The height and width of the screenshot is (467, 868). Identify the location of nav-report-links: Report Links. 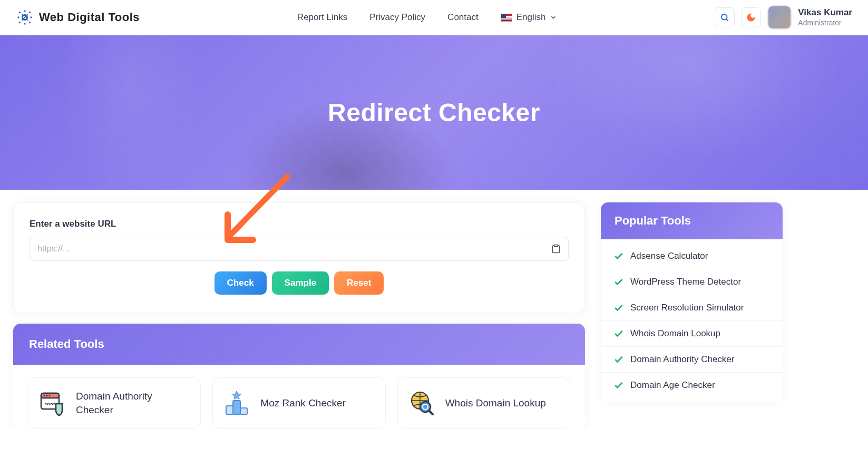
(323, 17).